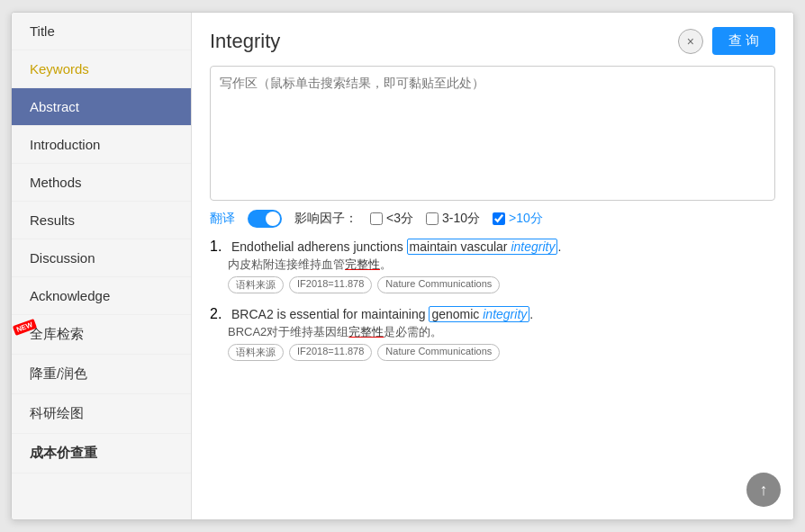 The width and height of the screenshot is (805, 532). Describe the element at coordinates (218, 314) in the screenshot. I see `result-number-2: 2.` at that location.